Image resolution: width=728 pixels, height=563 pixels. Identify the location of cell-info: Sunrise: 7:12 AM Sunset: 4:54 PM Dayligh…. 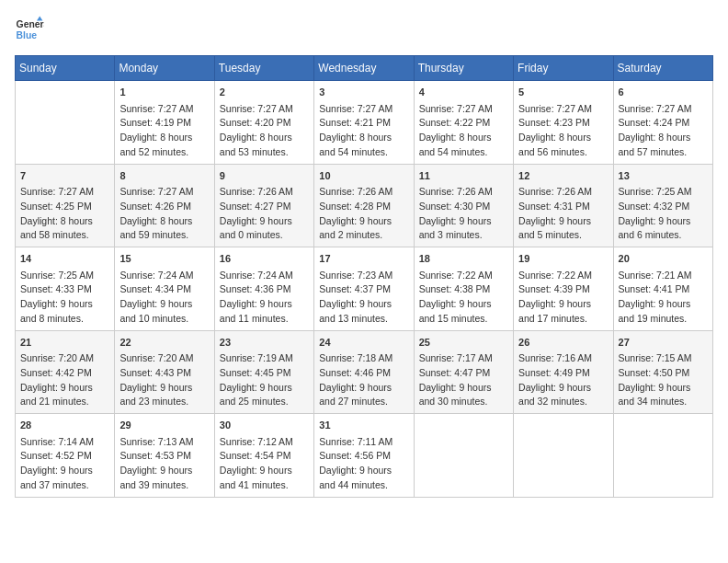
(265, 464).